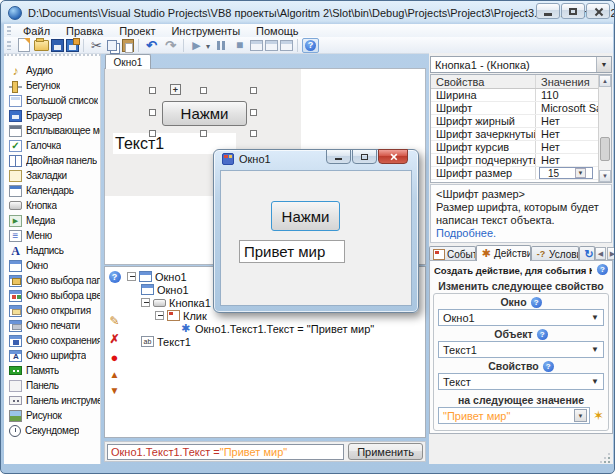 This screenshot has width=615, height=474. I want to click on sidebar-item-toolbar-panel: Панель инструментов, so click(52, 400).